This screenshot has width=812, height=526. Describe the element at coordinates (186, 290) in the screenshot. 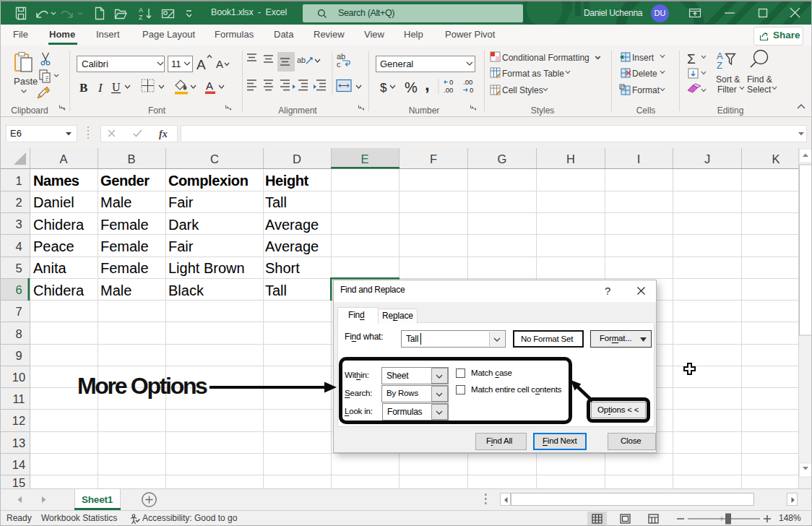

I see `svg-text: Black` at that location.